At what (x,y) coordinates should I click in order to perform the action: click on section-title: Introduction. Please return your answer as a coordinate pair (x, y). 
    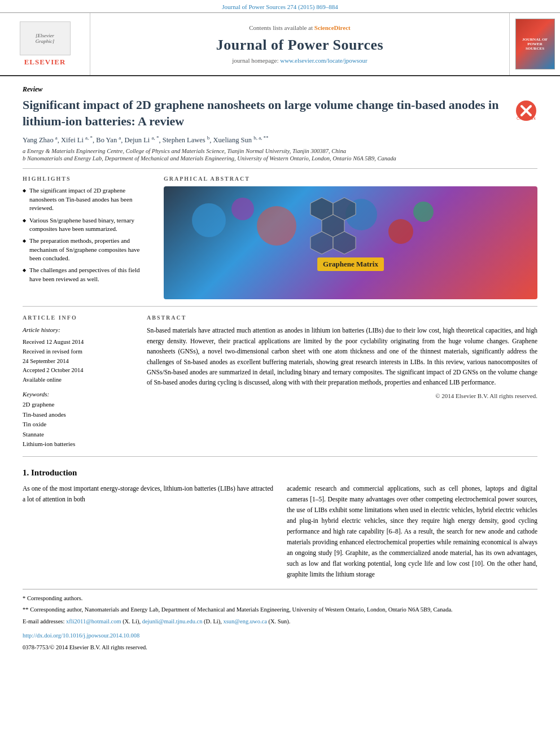
    Looking at the image, I should click on (54, 473).